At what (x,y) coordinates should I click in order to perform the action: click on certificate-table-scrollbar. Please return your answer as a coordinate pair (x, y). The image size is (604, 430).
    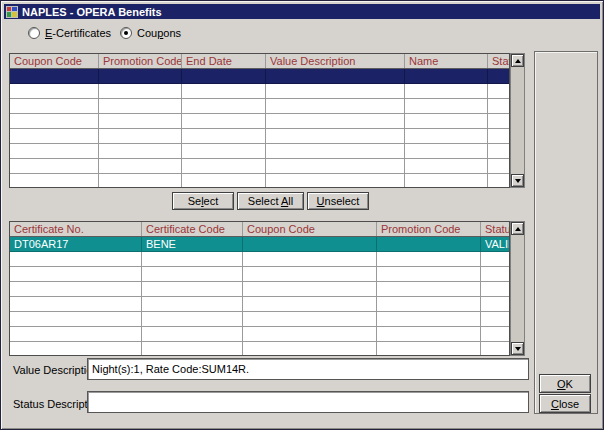
    Looking at the image, I should click on (518, 288).